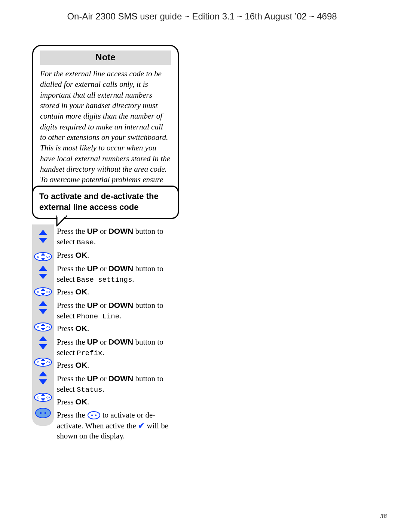 This screenshot has width=404, height=532. I want to click on step-text: Press the to activate or de-activate. Wh…, so click(118, 425).